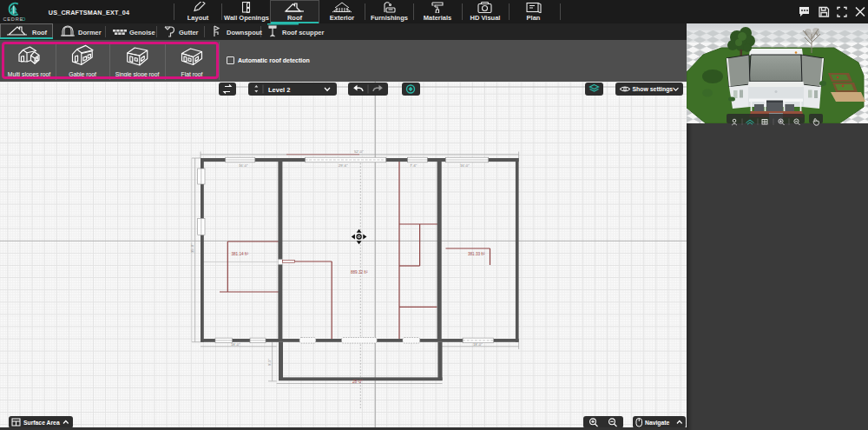 The width and height of the screenshot is (868, 430). Describe the element at coordinates (359, 151) in the screenshot. I see `svg-text: 52'-0"` at that location.